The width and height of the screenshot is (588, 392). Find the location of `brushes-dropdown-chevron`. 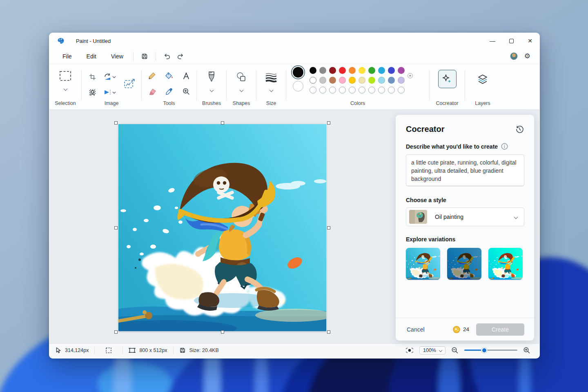

brushes-dropdown-chevron is located at coordinates (212, 90).